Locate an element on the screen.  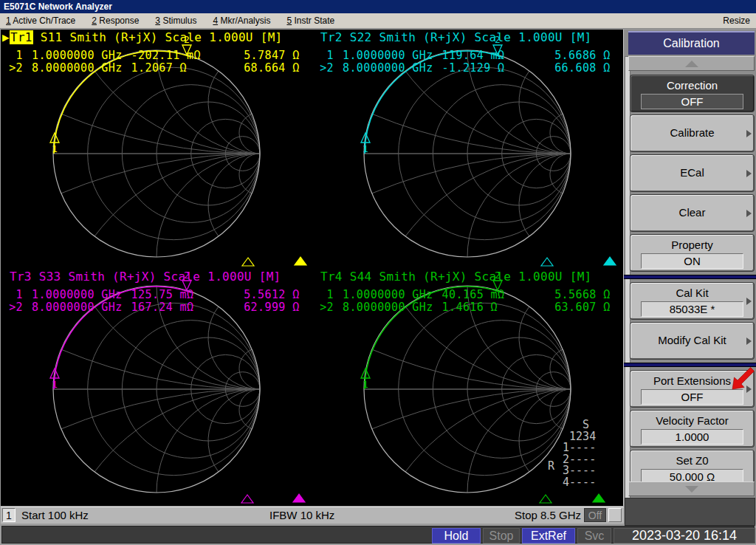
resize-button: Resize is located at coordinates (737, 21).